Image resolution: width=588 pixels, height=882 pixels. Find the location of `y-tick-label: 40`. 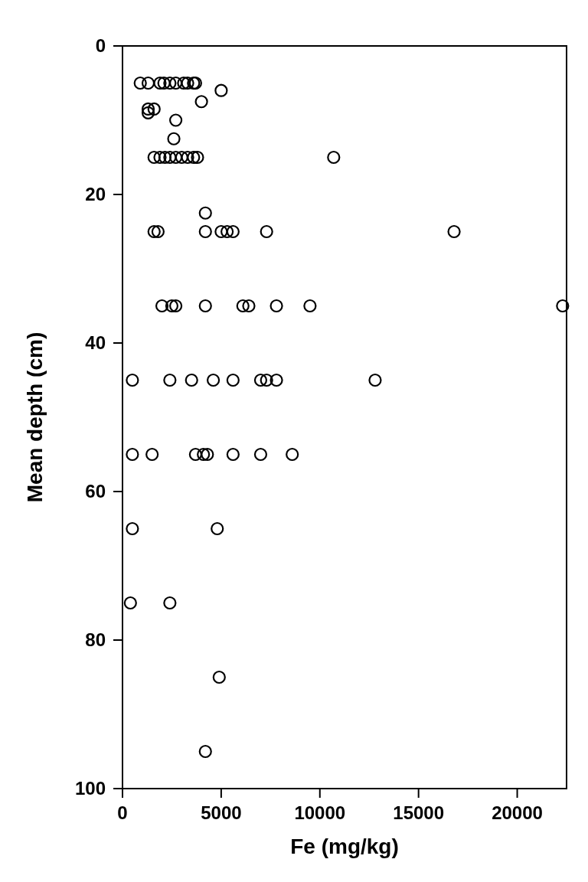

y-tick-label: 40 is located at coordinates (95, 343).